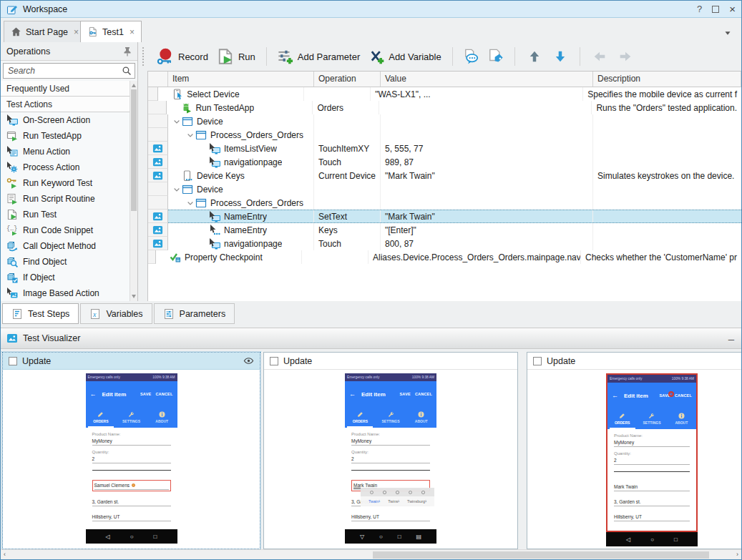 The image size is (742, 560). What do you see at coordinates (69, 51) in the screenshot?
I see `operations-header: Operations` at bounding box center [69, 51].